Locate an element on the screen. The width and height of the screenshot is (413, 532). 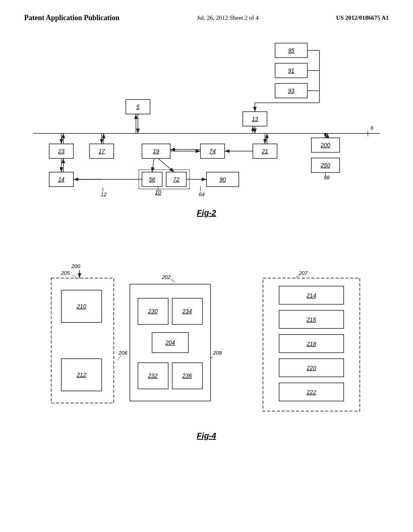
svg-text: 218 is located at coordinates (311, 344).